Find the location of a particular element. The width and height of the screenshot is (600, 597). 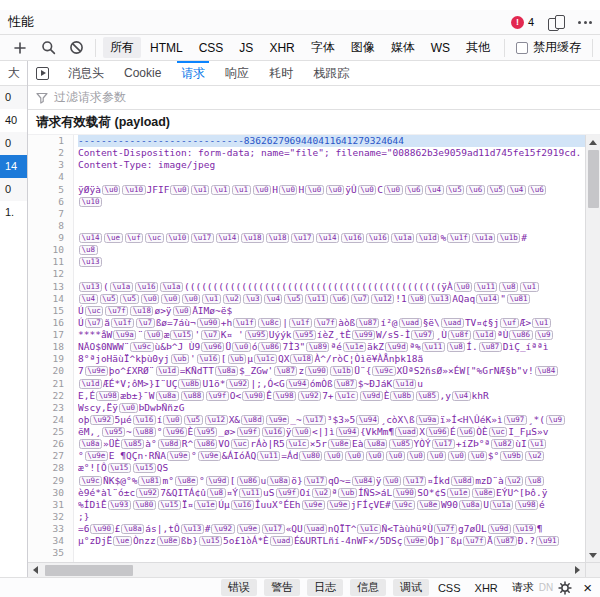

scroll-right-button is located at coordinates (578, 570).